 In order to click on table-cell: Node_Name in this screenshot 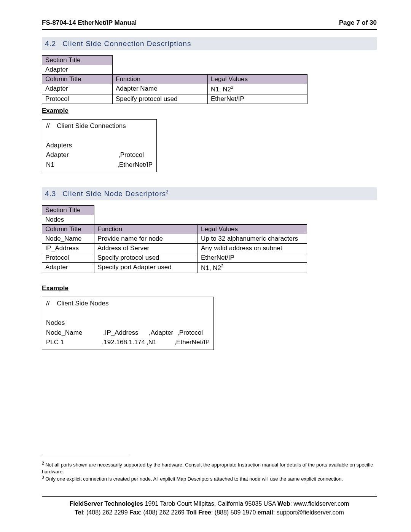, I will do `click(68, 239)`.